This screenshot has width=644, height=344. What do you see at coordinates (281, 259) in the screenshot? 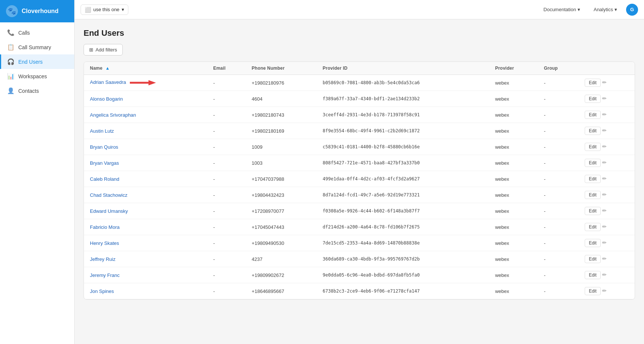
I see `user-phone-cell: 4237` at bounding box center [281, 259].